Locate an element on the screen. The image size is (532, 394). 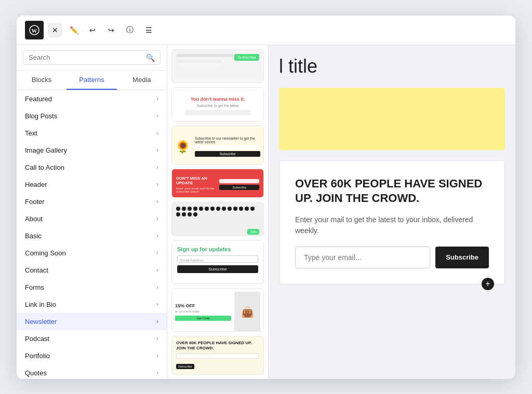
sidebar-item-text: Text › is located at coordinates (91, 133).